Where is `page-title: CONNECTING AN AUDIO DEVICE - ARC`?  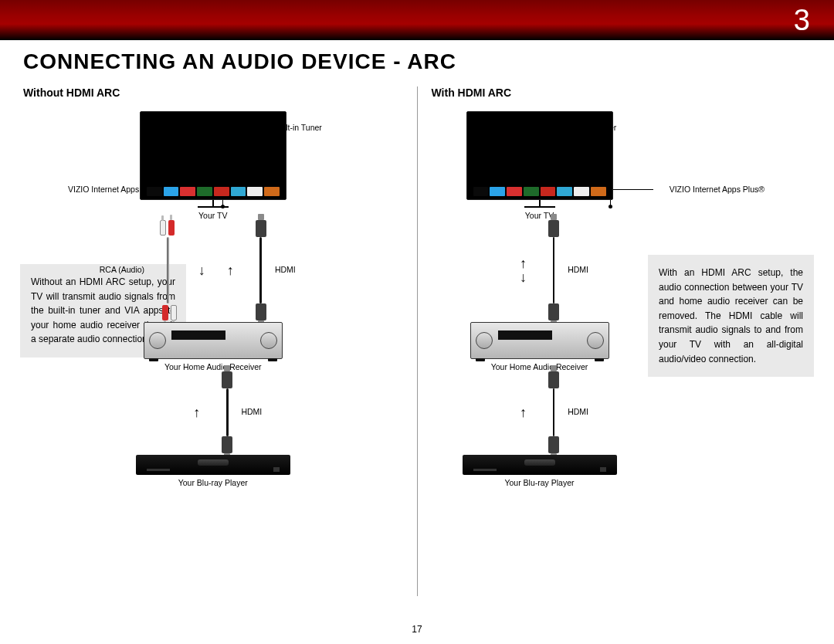
page-title: CONNECTING AN AUDIO DEVICE - ARC is located at coordinates (417, 60).